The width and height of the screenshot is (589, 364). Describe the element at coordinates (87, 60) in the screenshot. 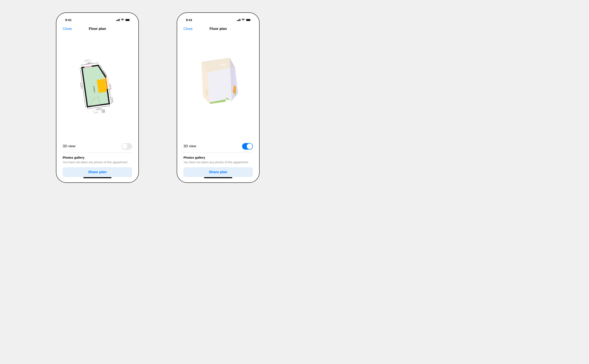

I see `dim-label: 0,83 m` at that location.